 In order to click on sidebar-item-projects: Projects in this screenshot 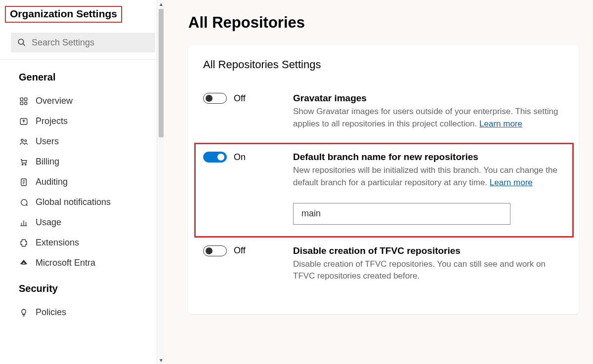, I will do `click(82, 121)`.